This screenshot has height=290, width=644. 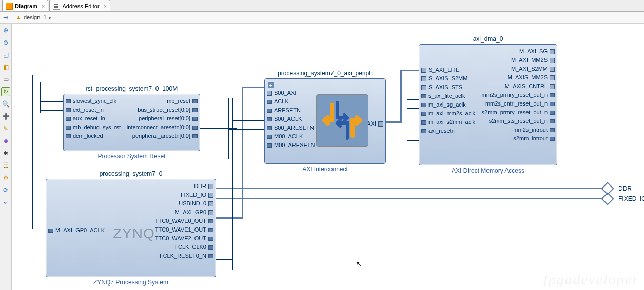 What do you see at coordinates (6, 129) in the screenshot?
I see `customize-icon: ✎` at bounding box center [6, 129].